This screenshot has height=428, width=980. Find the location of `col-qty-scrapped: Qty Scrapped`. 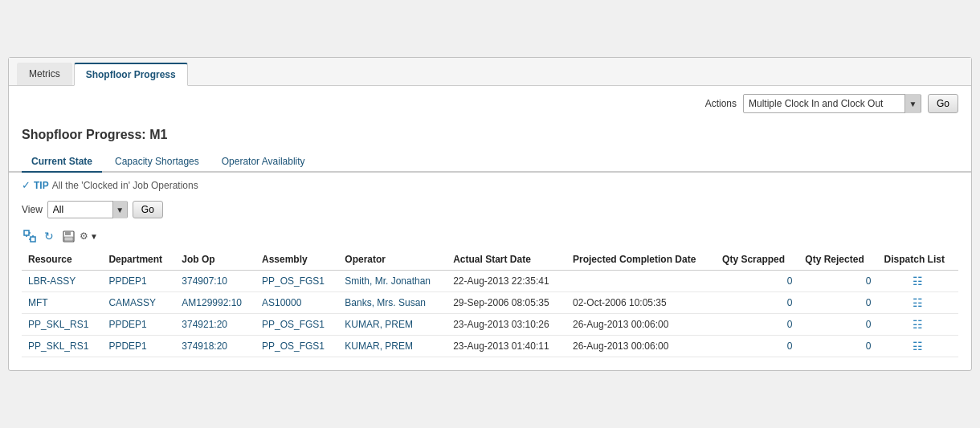

col-qty-scrapped: Qty Scrapped is located at coordinates (757, 260).